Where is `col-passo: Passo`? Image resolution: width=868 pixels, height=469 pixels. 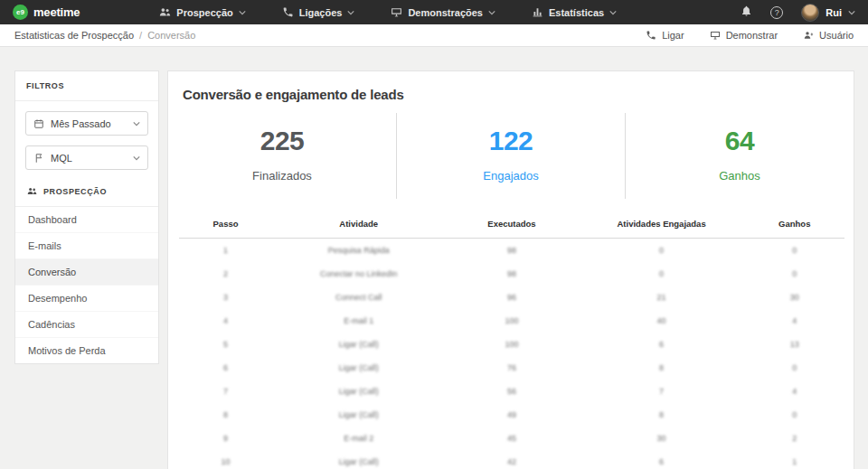 col-passo: Passo is located at coordinates (226, 226).